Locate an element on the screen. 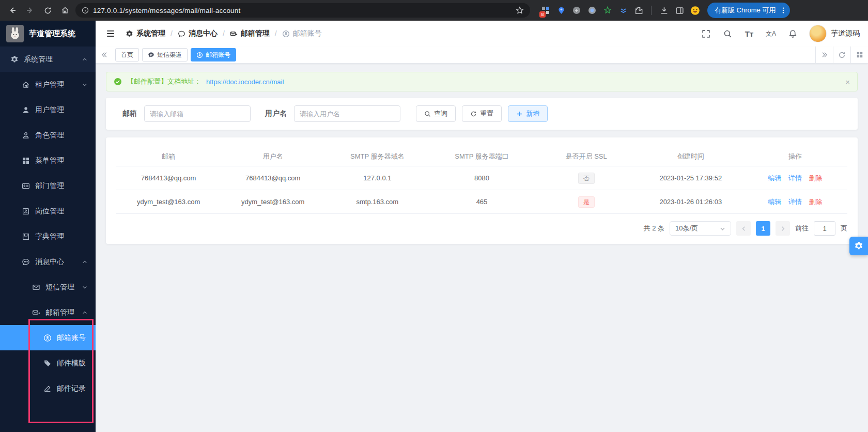  side-panel-icon is located at coordinates (679, 10).